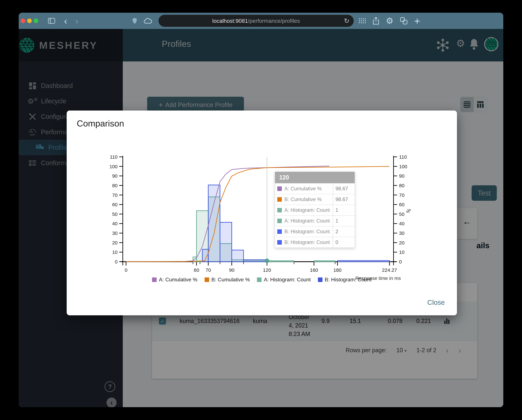 The image size is (522, 420). Describe the element at coordinates (23, 21) in the screenshot. I see `close-window-button` at that location.